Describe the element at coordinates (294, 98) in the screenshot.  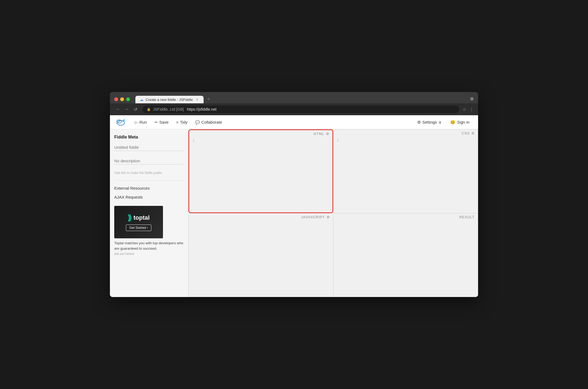
I see `title-bar: ☁ Create a new fiddle - JSFiddle × + ⚙` at that location.